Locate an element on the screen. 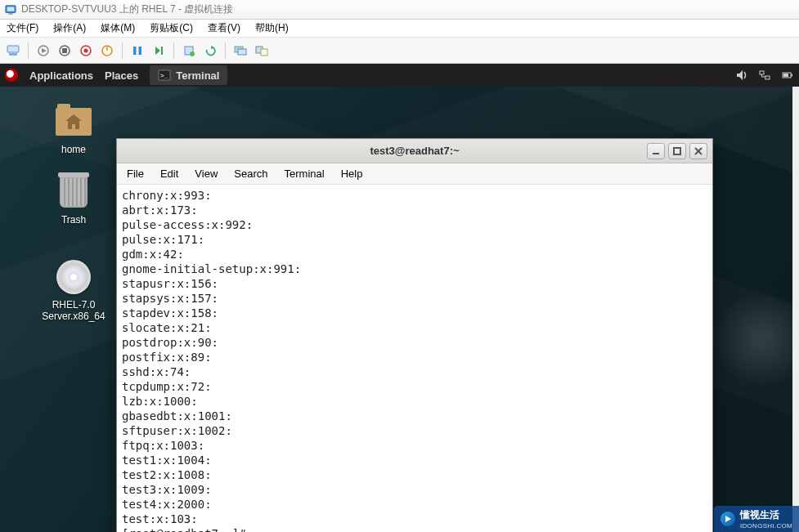 The width and height of the screenshot is (799, 532). pause-button is located at coordinates (137, 51).